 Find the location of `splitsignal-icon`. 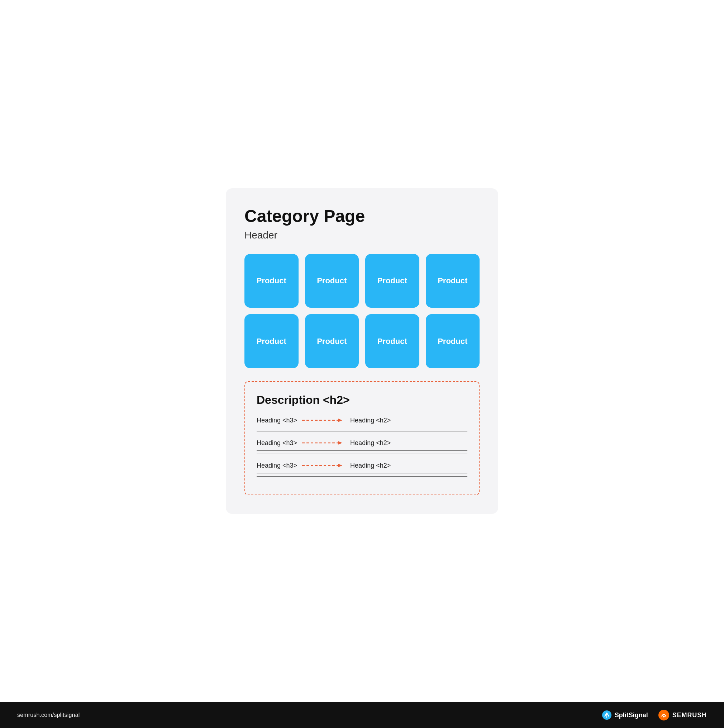

splitsignal-icon is located at coordinates (607, 715).